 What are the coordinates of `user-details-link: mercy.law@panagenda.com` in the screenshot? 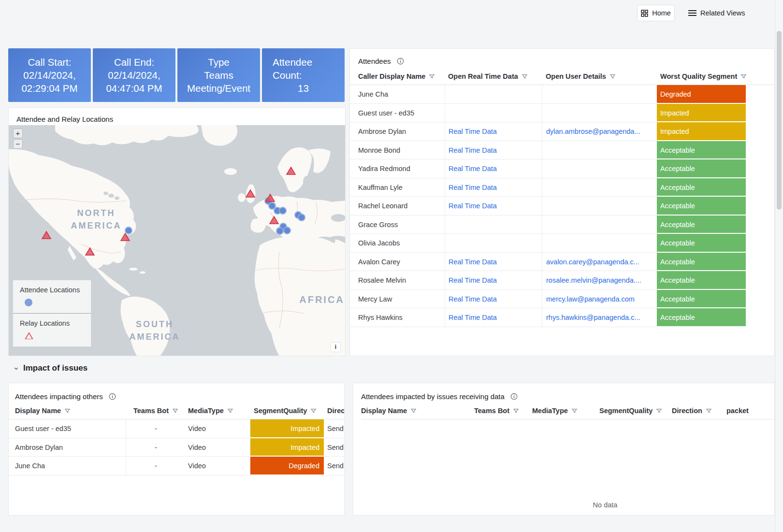 It's located at (599, 300).